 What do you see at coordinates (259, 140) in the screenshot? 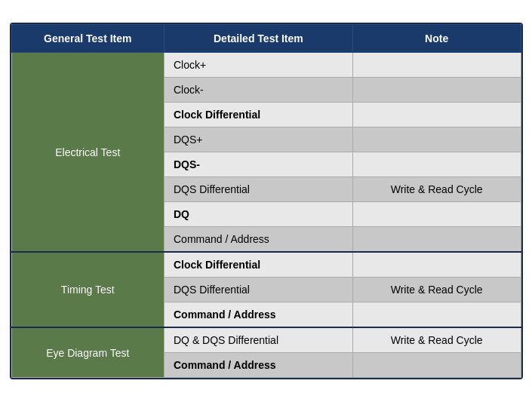
I see `detailed-test-item: DQS+` at bounding box center [259, 140].